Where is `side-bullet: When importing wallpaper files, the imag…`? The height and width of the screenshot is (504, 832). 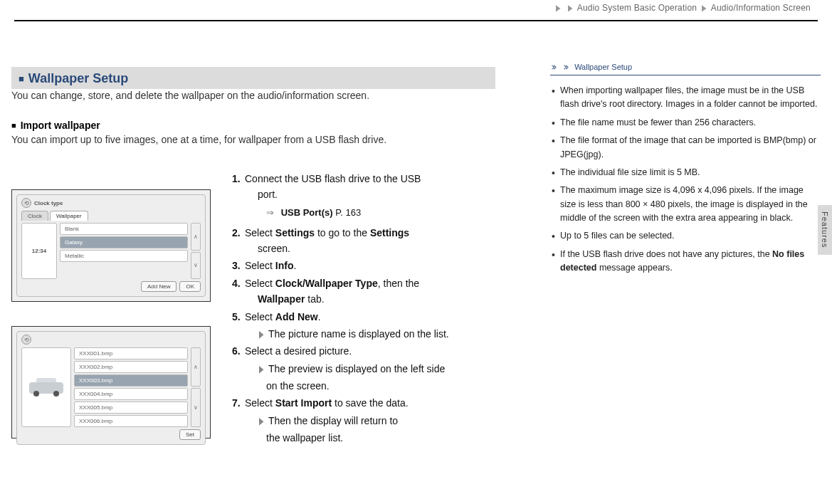
side-bullet: When importing wallpaper files, the imag… is located at coordinates (685, 98).